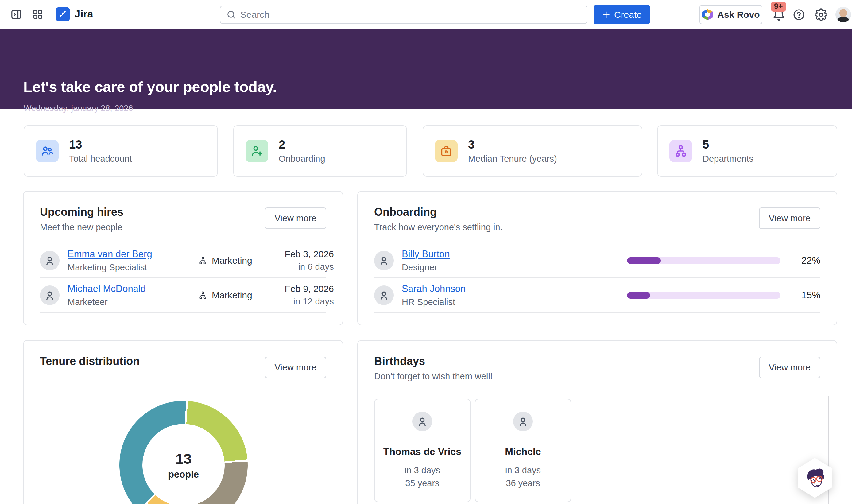 The width and height of the screenshot is (852, 504). Describe the element at coordinates (510, 302) in the screenshot. I see `onboarding-role: HR Specialist` at that location.